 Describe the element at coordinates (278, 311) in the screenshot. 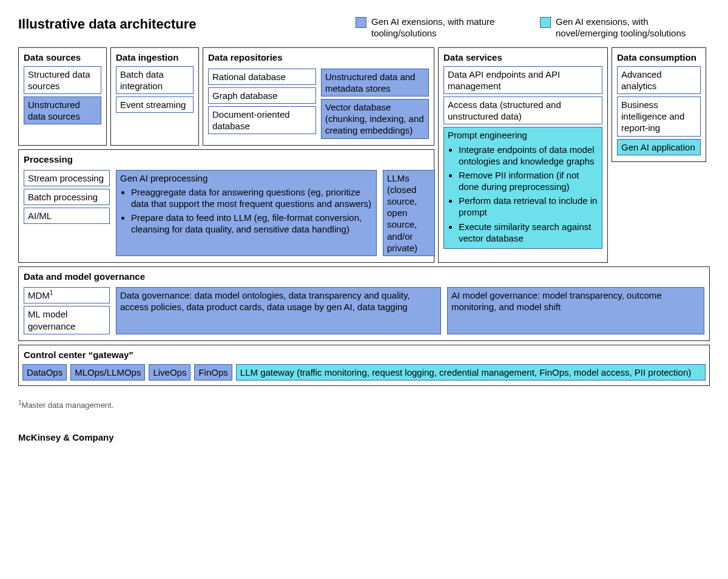

I see `box-data-governance: Data governance: data model ontologies, …` at that location.